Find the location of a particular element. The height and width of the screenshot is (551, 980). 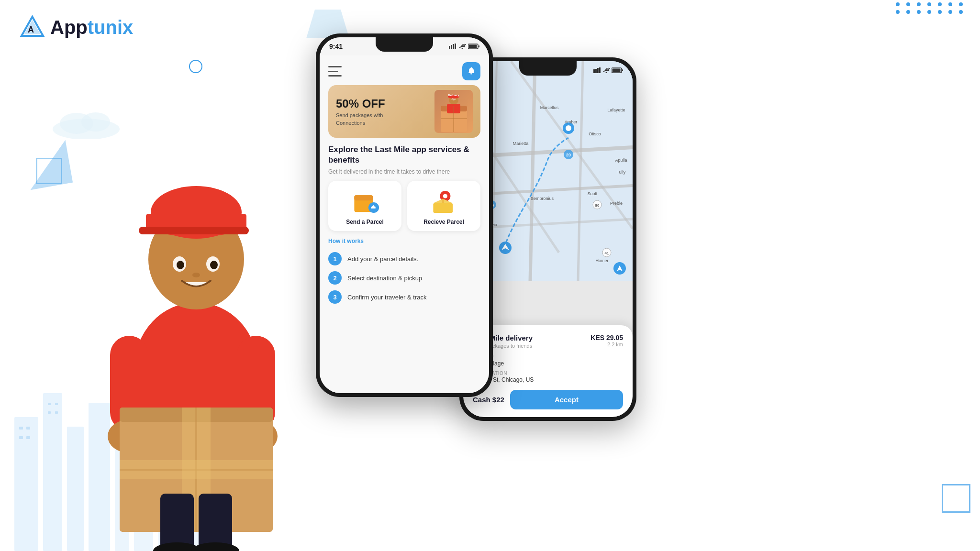

accept-button: Accept is located at coordinates (567, 400).